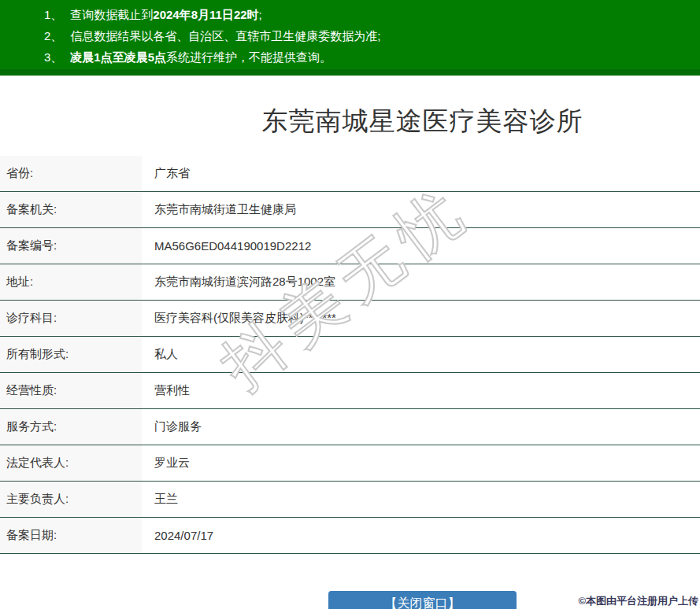  Describe the element at coordinates (350, 210) in the screenshot. I see `table-row: 备案机关: 东莞市南城街道卫生健康局` at that location.